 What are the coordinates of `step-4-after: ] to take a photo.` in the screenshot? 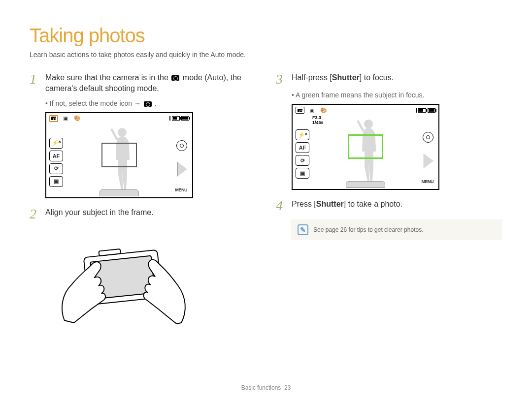 It's located at (373, 204).